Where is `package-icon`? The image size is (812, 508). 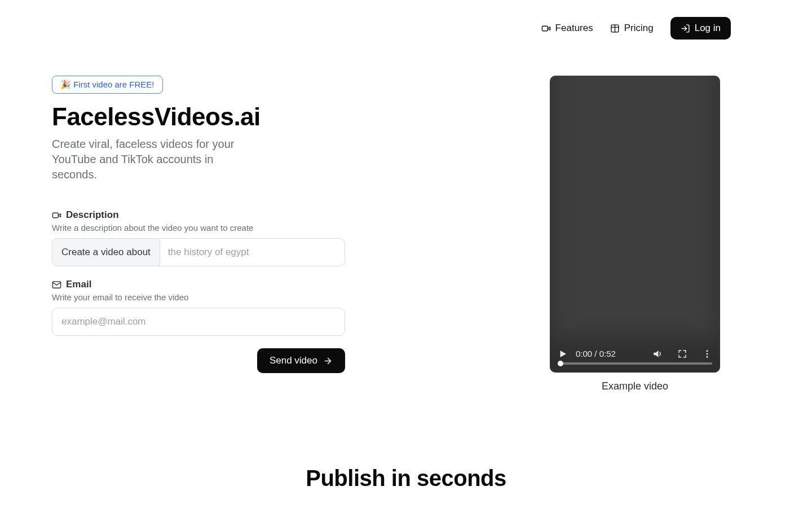
package-icon is located at coordinates (615, 28).